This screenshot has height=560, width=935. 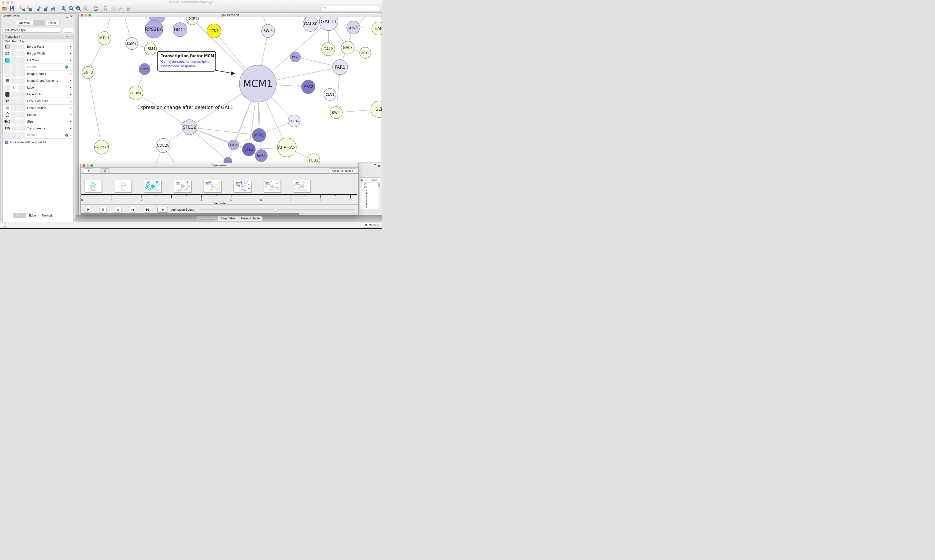 I want to click on tab-node-table: Node Table, so click(x=207, y=218).